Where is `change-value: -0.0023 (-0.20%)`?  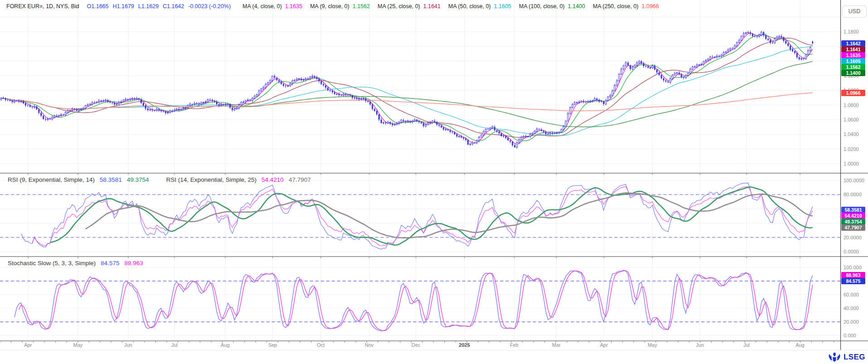
change-value: -0.0023 (-0.20%) is located at coordinates (210, 6).